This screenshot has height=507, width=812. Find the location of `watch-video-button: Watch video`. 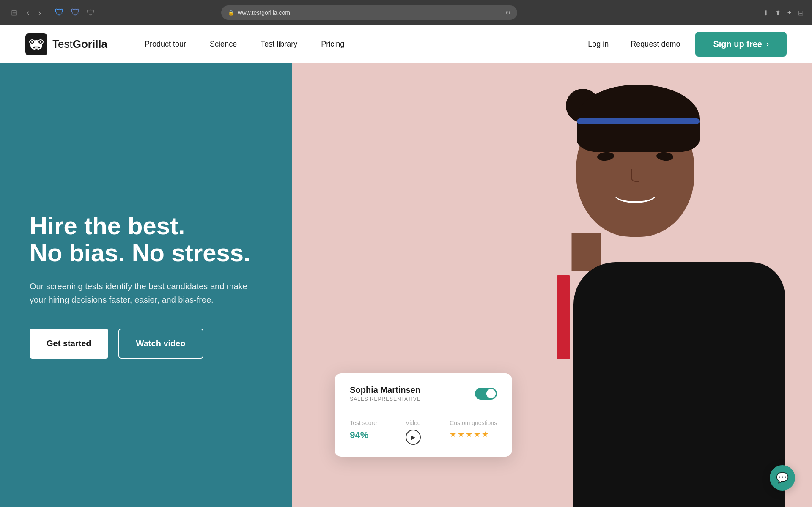

watch-video-button: Watch video is located at coordinates (161, 343).